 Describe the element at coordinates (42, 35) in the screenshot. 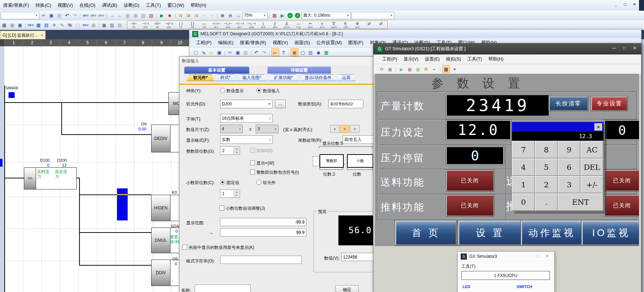

I see `tab-close-icon: ×` at that location.